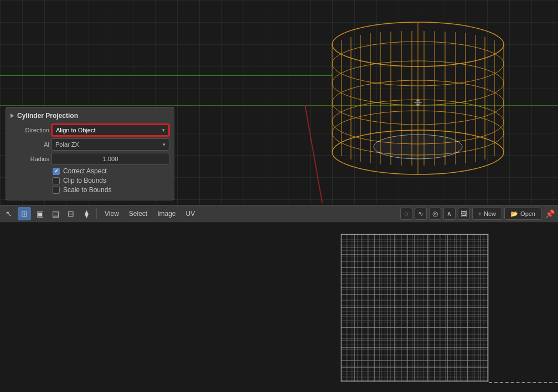 The width and height of the screenshot is (558, 392). I want to click on overlay-icon: ⧫, so click(86, 214).